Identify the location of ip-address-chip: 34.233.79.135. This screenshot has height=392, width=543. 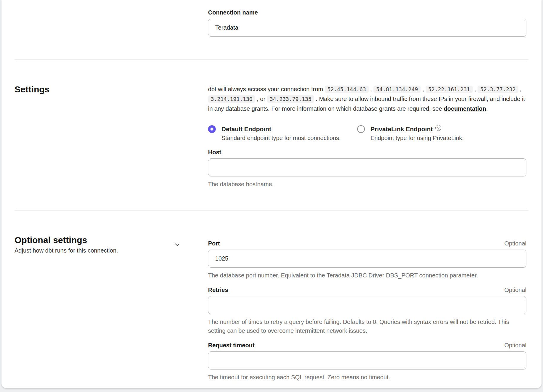
(290, 99).